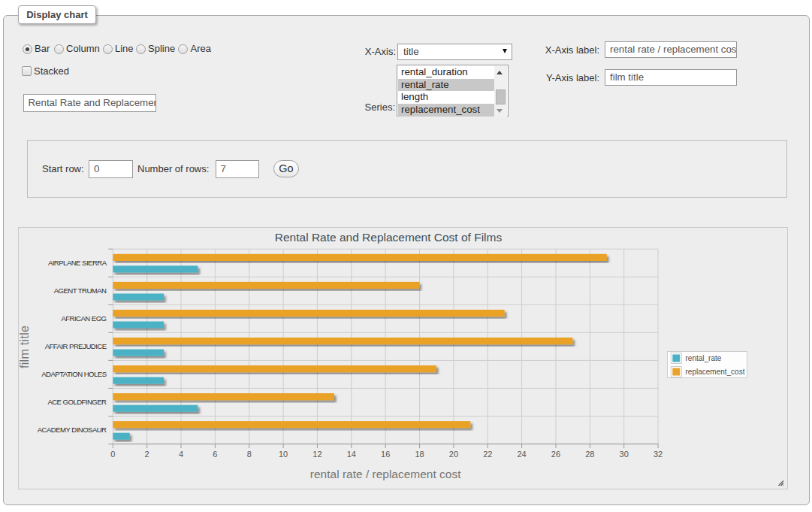 This screenshot has height=512, width=812. What do you see at coordinates (521, 454) in the screenshot?
I see `svg-text: 24` at bounding box center [521, 454].